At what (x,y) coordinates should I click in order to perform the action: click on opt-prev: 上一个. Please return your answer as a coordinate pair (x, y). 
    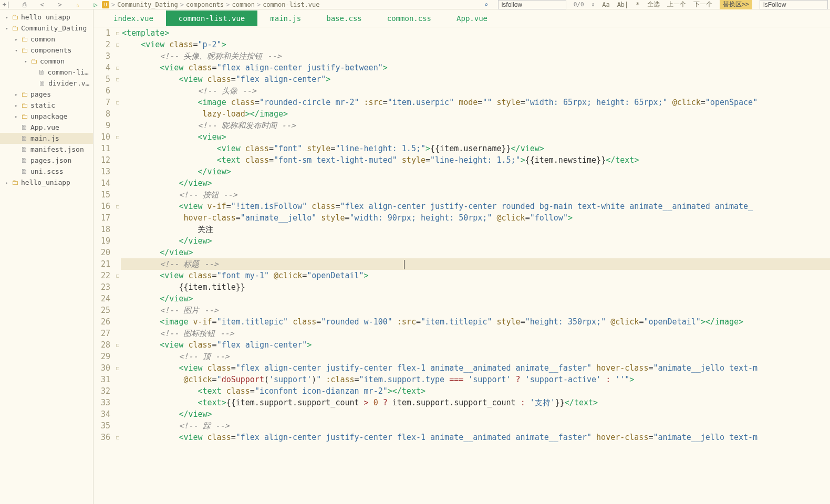
    Looking at the image, I should click on (677, 4).